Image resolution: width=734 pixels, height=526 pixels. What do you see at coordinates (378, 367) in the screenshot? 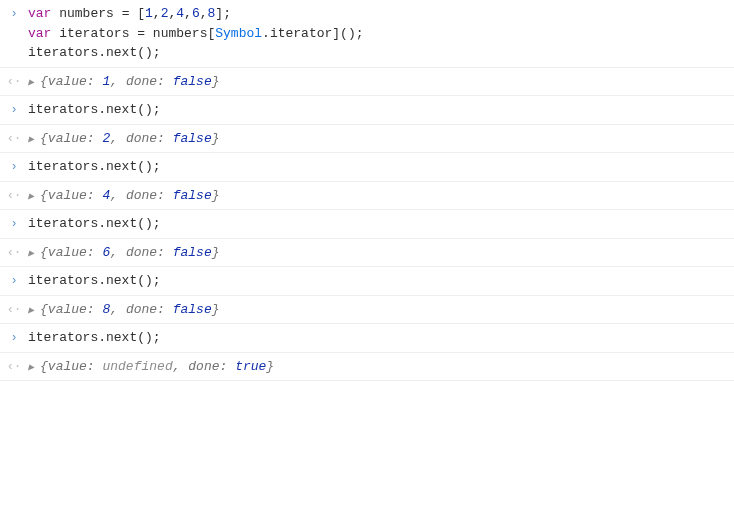
I see `output-object: ▶ {value: undefined, done: true}` at bounding box center [378, 367].